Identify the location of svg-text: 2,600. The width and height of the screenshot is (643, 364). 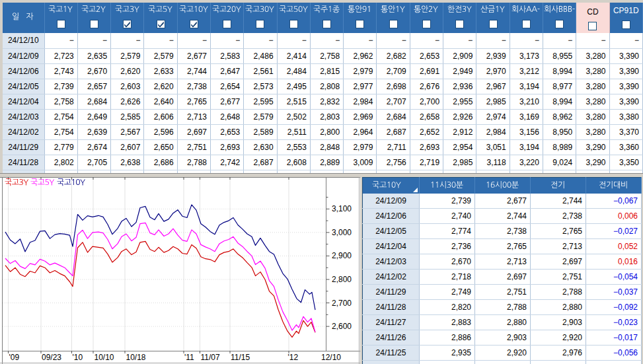
(342, 326).